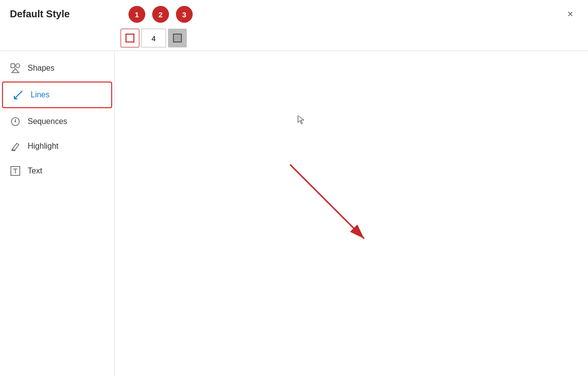  What do you see at coordinates (40, 14) in the screenshot?
I see `dialog-title: Default Style` at bounding box center [40, 14].